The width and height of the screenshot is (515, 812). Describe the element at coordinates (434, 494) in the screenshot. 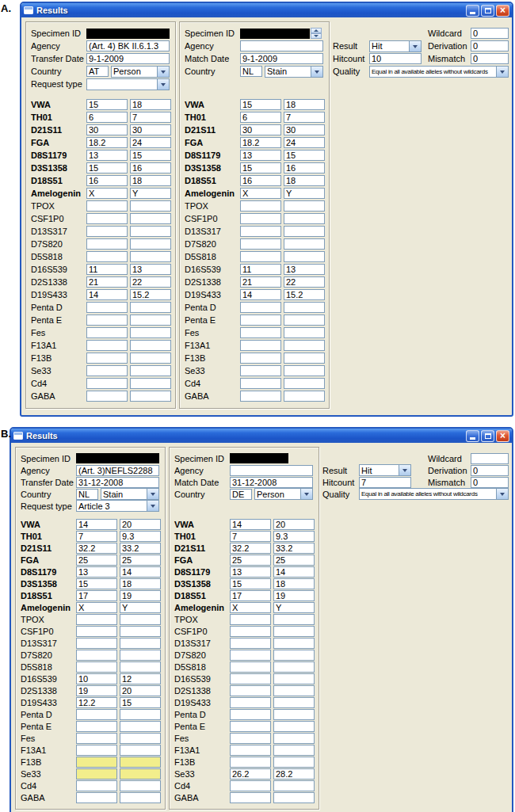

I see `quality-select` at that location.